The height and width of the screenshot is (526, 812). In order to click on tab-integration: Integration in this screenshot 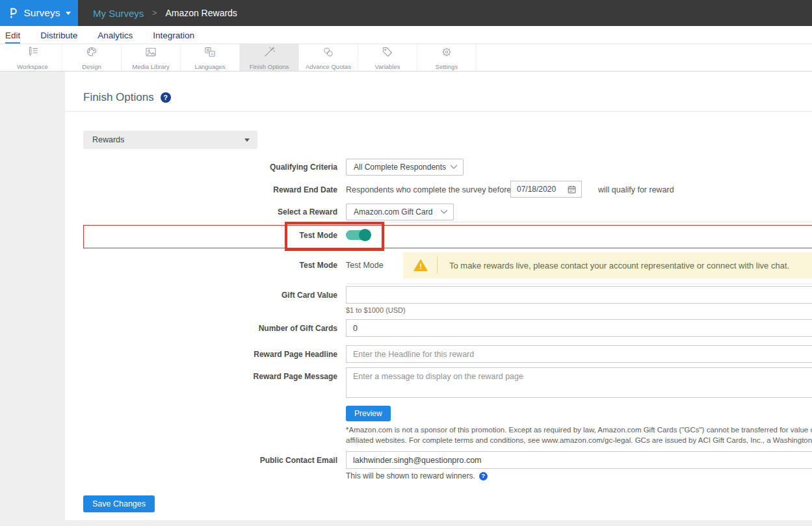, I will do `click(174, 37)`.